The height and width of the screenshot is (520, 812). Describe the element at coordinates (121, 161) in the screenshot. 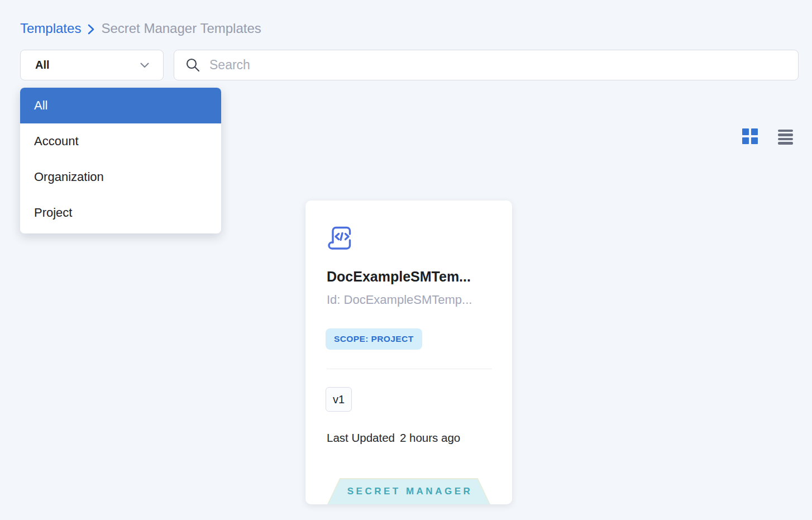

I see `scope-filter-menu: All Account Organization Project` at that location.